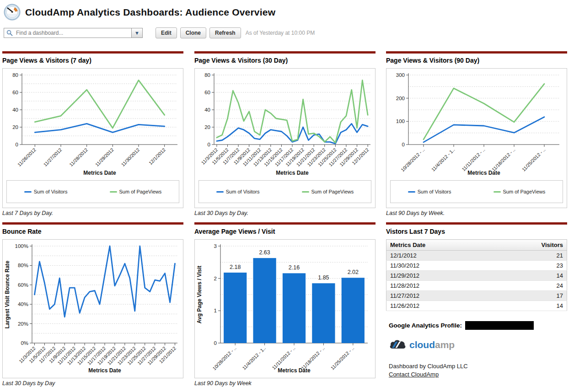 This screenshot has height=392, width=574. I want to click on table-row: 11/26/201214, so click(477, 306).